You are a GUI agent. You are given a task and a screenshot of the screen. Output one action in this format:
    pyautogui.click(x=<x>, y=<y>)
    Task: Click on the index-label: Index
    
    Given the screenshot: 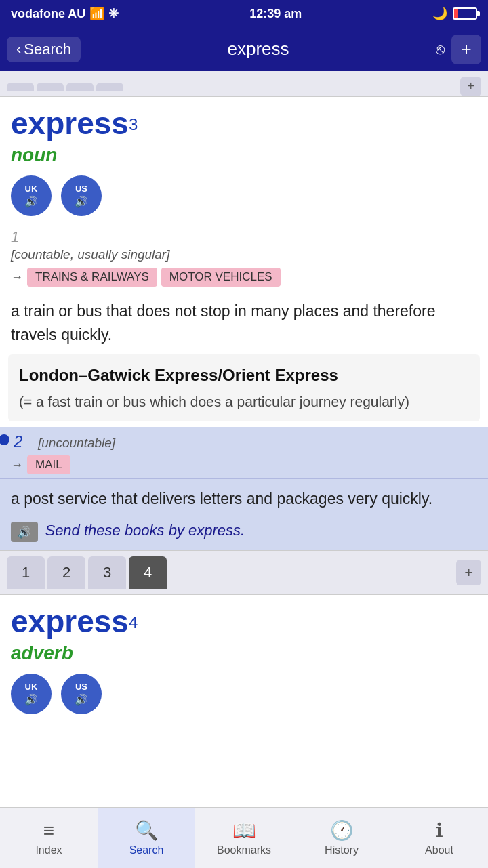 What is the action you would take?
    pyautogui.click(x=49, y=850)
    